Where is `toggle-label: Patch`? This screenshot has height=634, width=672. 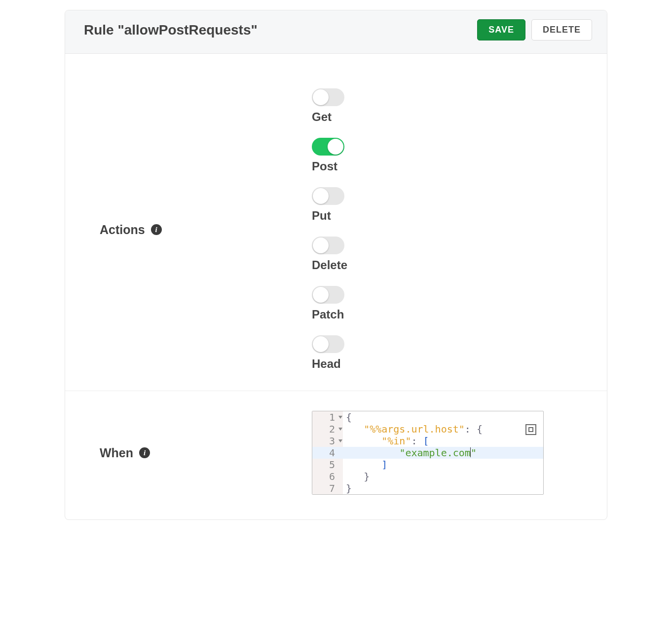 toggle-label: Patch is located at coordinates (445, 315).